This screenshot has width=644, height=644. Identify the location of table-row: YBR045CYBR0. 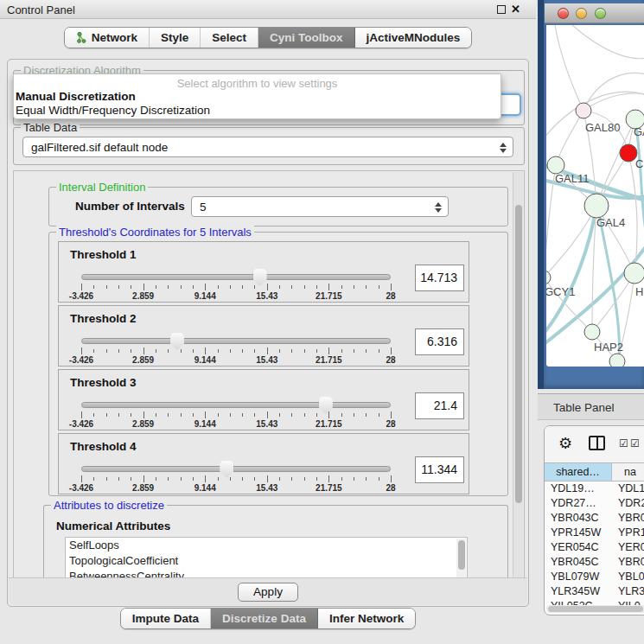
(595, 562).